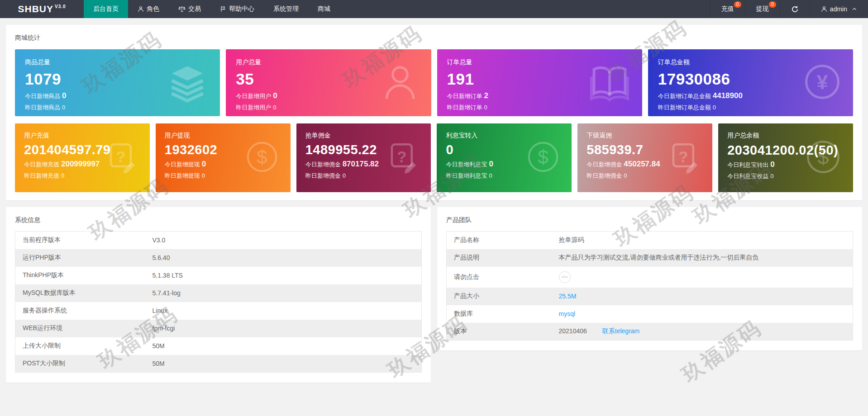  What do you see at coordinates (400, 83) in the screenshot?
I see `person-icon` at bounding box center [400, 83].